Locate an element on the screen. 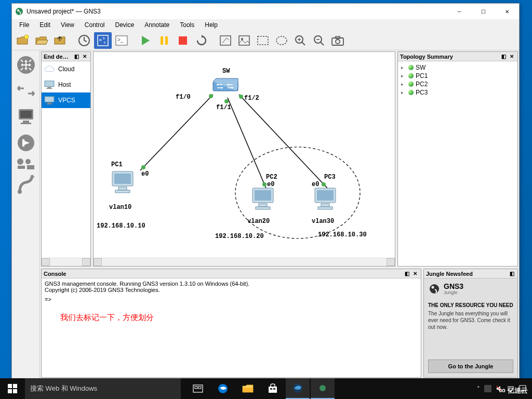  newsfeed-content: GNS3 Jungle THE ONLY RESOURCE YOU NEED T… is located at coordinates (471, 328).